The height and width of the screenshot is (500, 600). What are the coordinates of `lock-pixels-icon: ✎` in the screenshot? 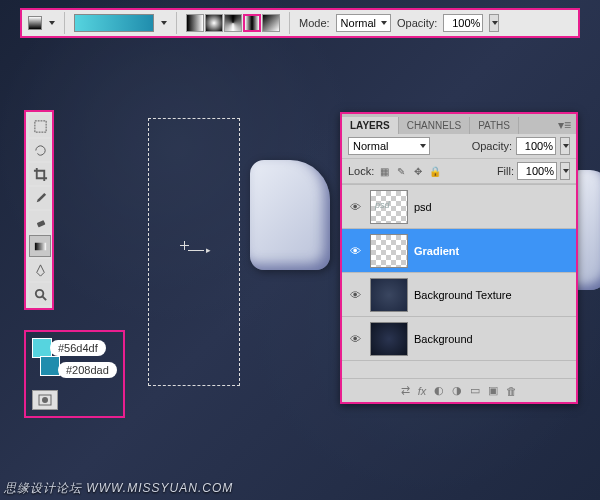 It's located at (401, 171).